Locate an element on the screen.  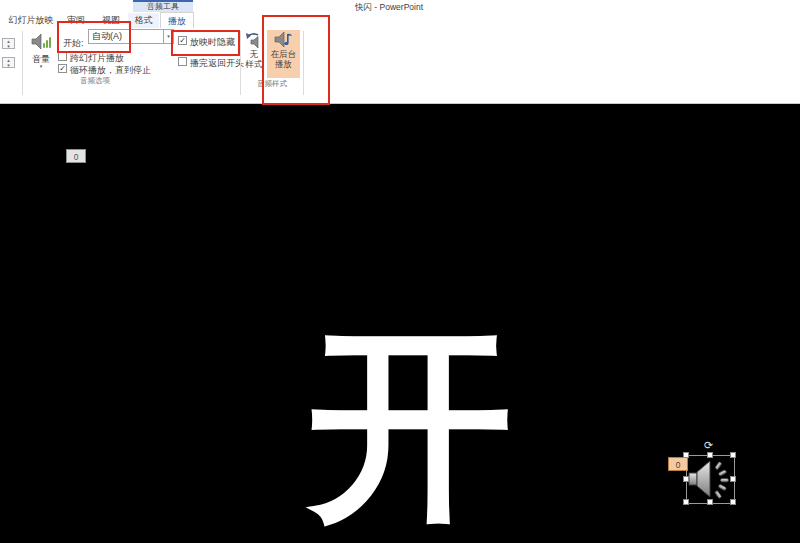
rewind-after-playing-label: 播完返回开头 is located at coordinates (217, 64).